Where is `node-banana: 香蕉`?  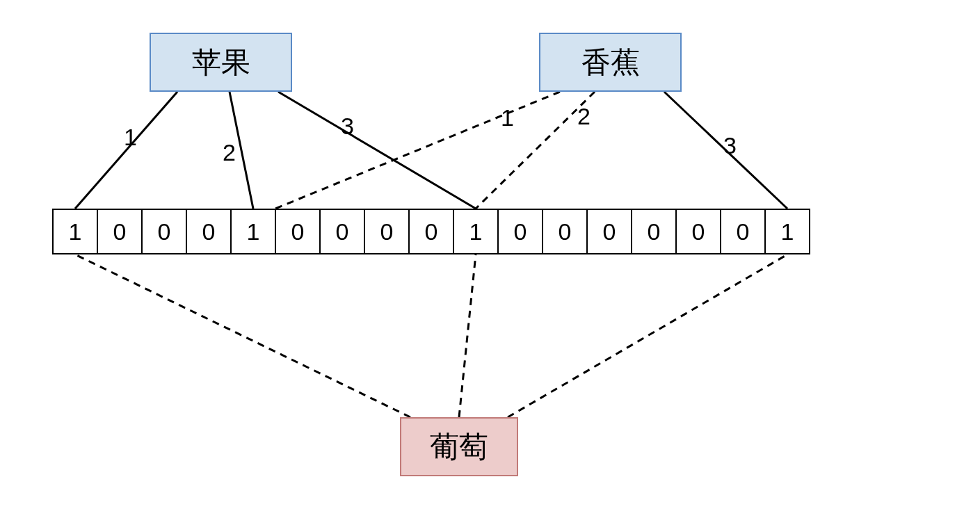
node-banana: 香蕉 is located at coordinates (611, 63).